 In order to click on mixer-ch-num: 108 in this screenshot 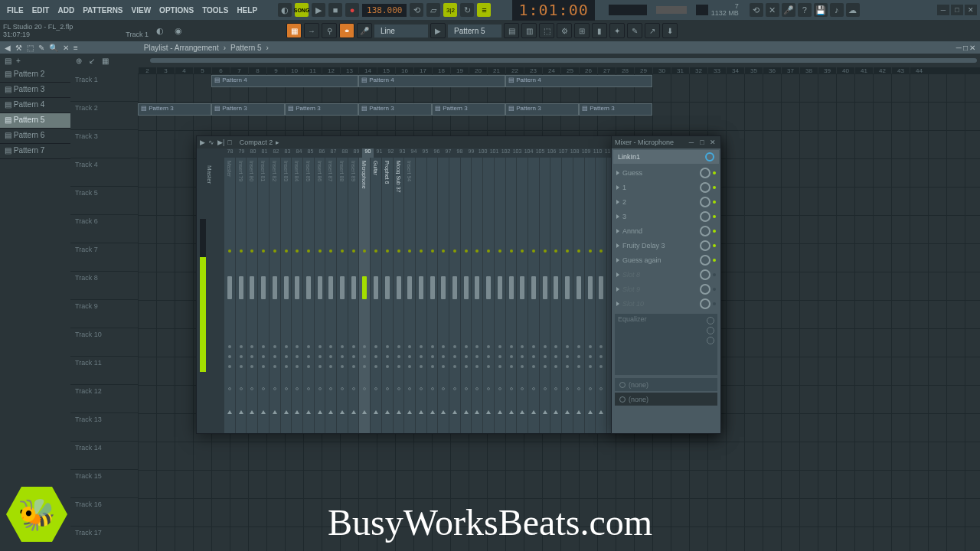, I will do `click(574, 153)`.